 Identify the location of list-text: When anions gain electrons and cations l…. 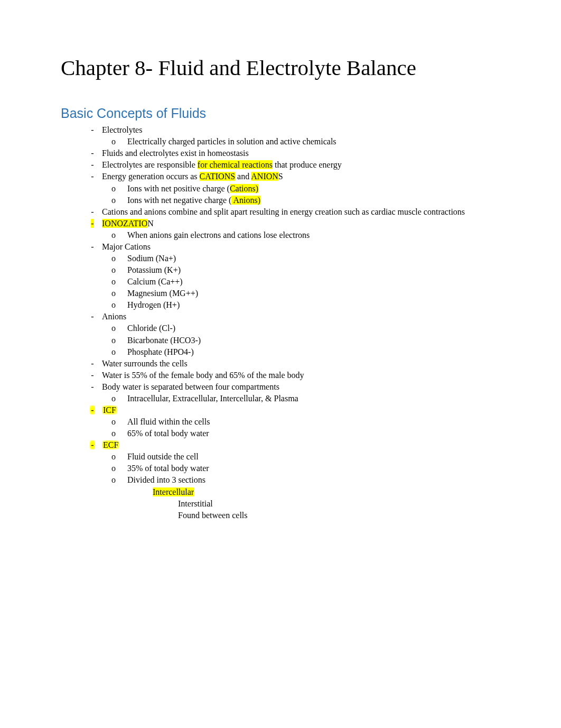
(314, 235).